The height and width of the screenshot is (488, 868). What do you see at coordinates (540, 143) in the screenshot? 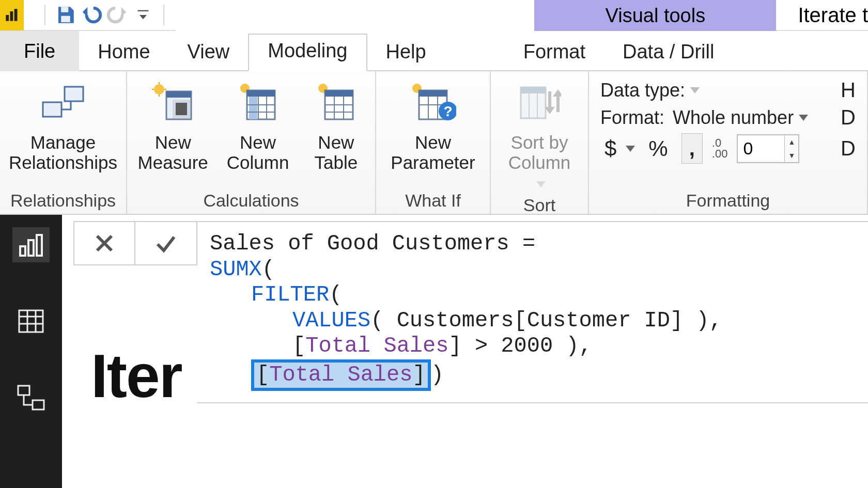
I see `group-sort: Sort by Column Sort` at bounding box center [540, 143].